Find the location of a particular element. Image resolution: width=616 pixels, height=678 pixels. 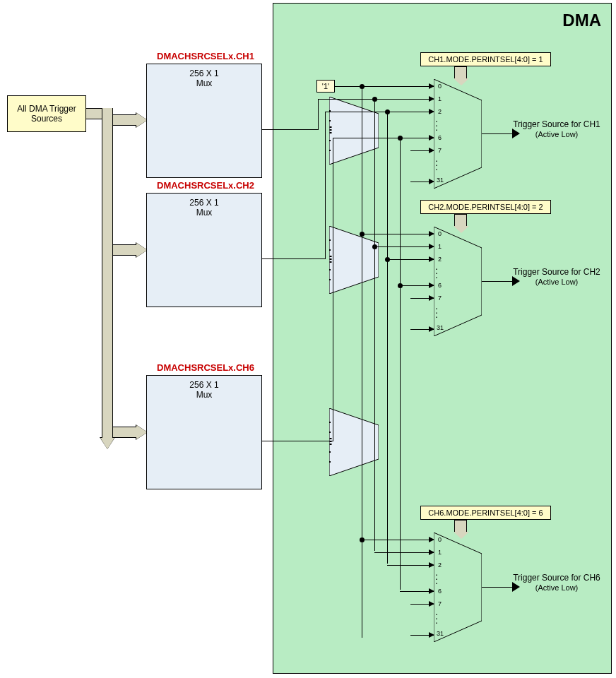

cfg-ch6: CH6.MODE.PERINTSEL[4:0] = 6 is located at coordinates (486, 513).